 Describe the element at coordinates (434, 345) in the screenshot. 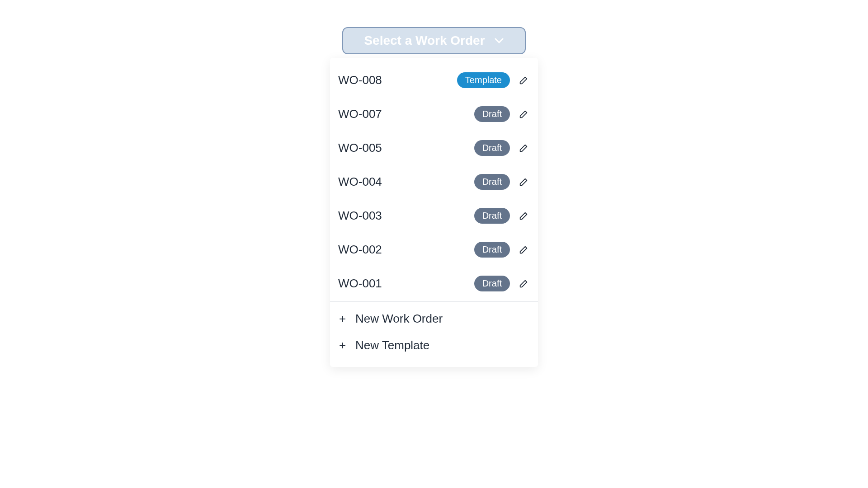

I see `new-template-button: + New Template` at that location.